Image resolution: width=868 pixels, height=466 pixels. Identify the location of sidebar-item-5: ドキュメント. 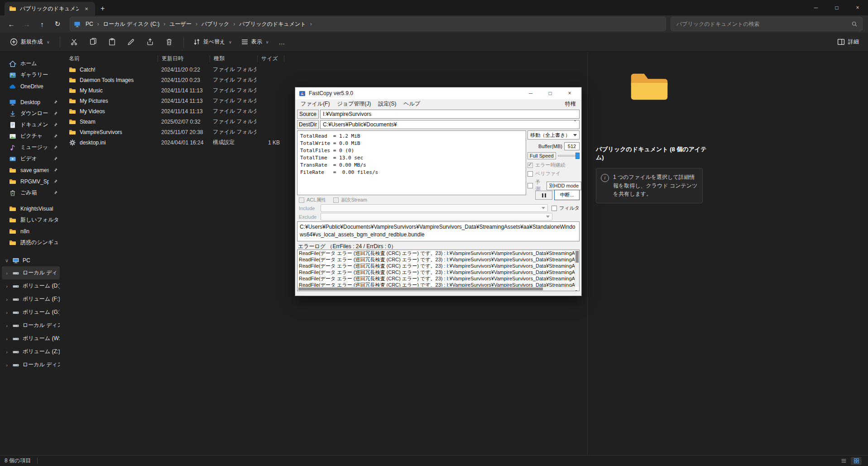
(31, 125).